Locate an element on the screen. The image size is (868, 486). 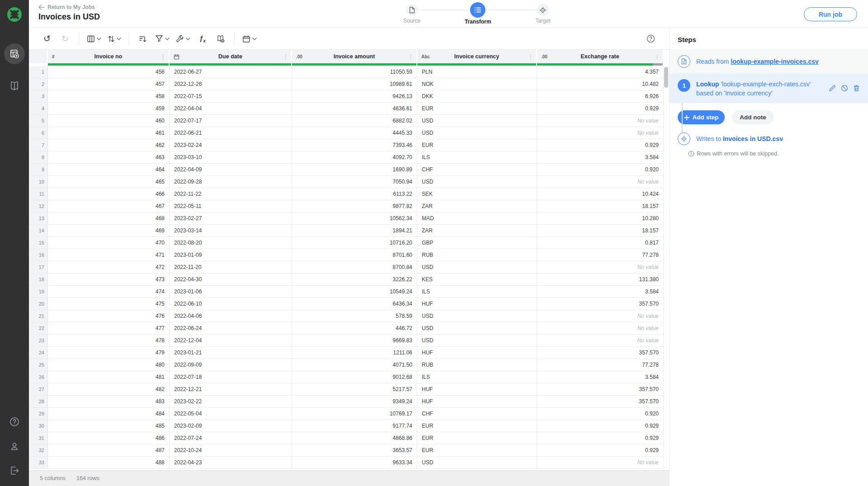
cell: 470 is located at coordinates (108, 243).